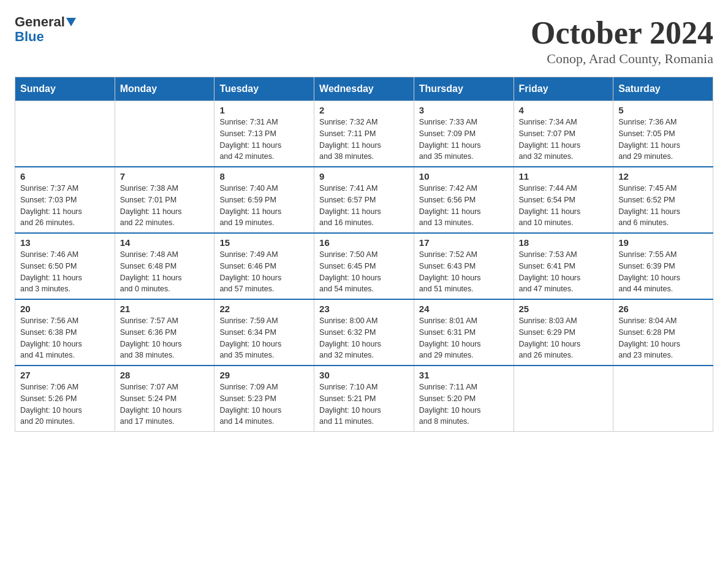 Image resolution: width=728 pixels, height=563 pixels. What do you see at coordinates (463, 90) in the screenshot?
I see `col-thursday: Thursday` at bounding box center [463, 90].